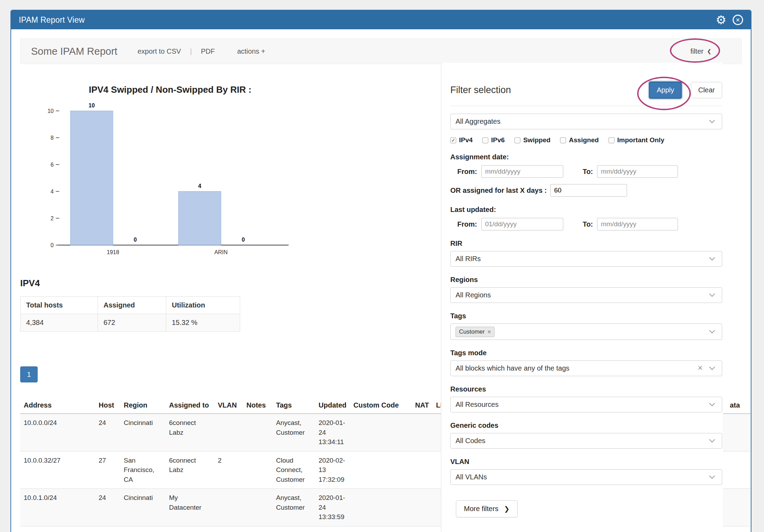 Image resolution: width=764 pixels, height=532 pixels. I want to click on updated-from-input, so click(522, 224).